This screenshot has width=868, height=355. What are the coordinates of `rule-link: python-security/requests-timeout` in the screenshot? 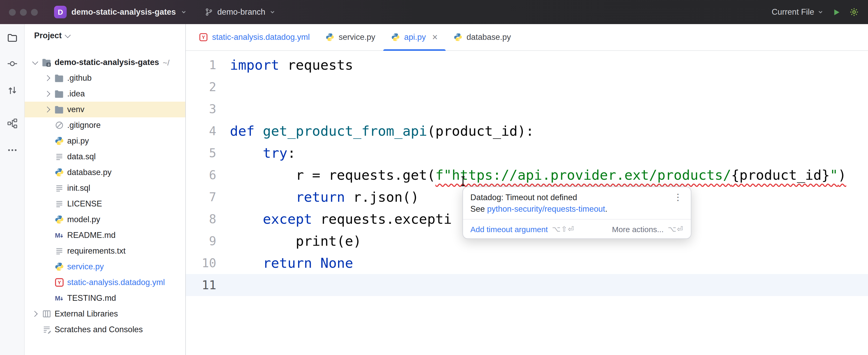 It's located at (546, 209).